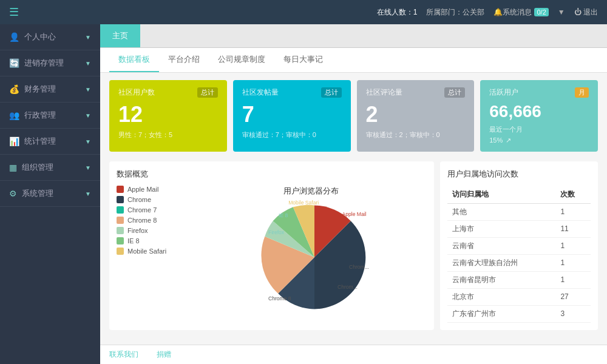 The image size is (607, 364). I want to click on pie-svg: Apple Mail Chrom... Chrome 8 Firefox IE …, so click(314, 257).